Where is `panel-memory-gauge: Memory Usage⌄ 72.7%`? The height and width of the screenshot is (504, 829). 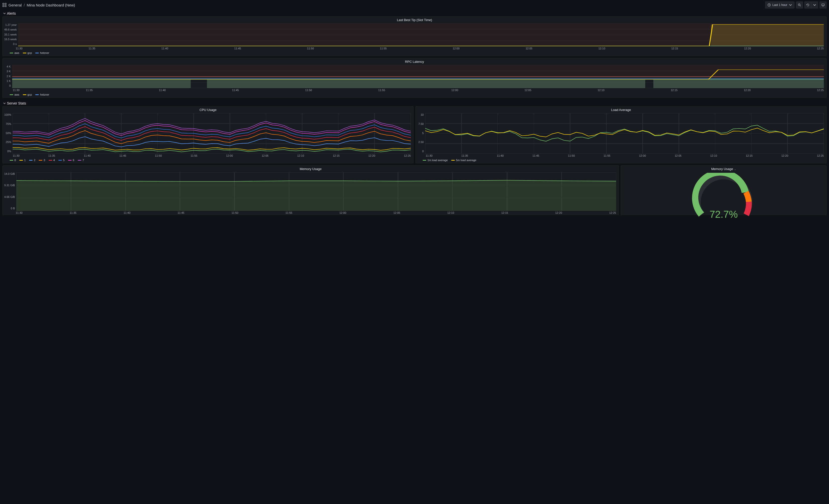
panel-memory-gauge: Memory Usage⌄ 72.7% is located at coordinates (724, 190).